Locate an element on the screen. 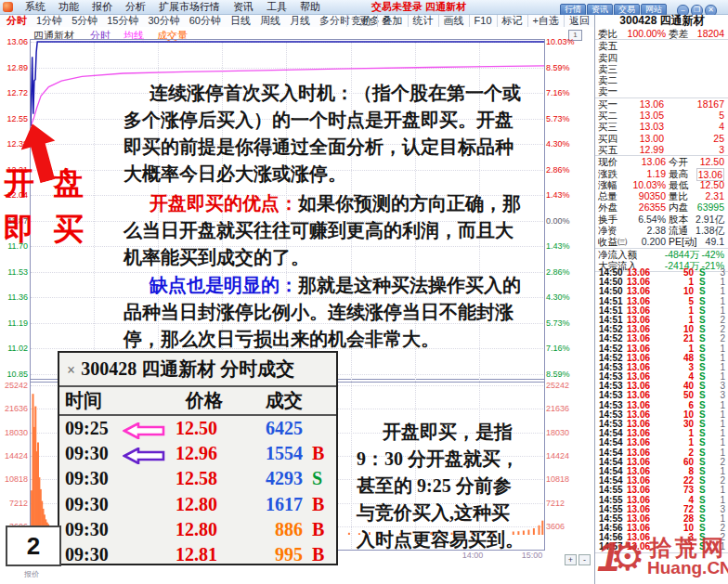 The image size is (728, 584). annotation-line: 么当日开盘就买往往可赚到更高的利润，而且大 is located at coordinates (322, 230).